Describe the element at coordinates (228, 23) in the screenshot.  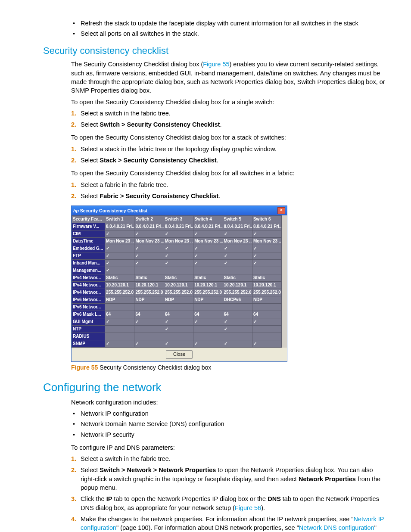
I see `list-item: Refresh the stack to update the faceplat…` at that location.